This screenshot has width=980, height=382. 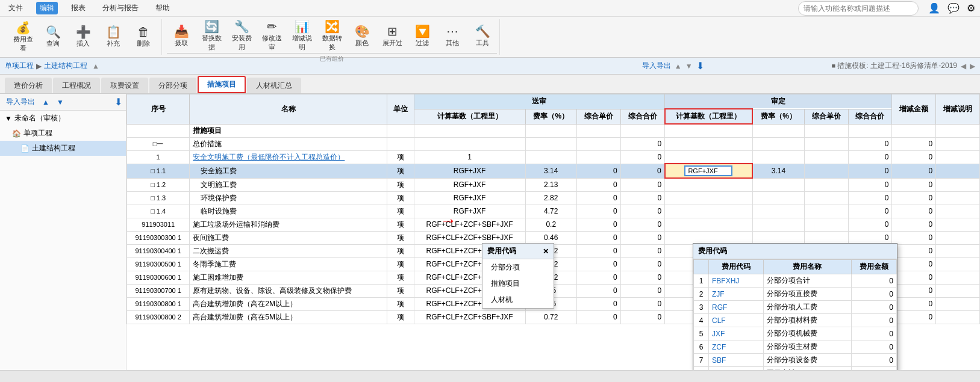 What do you see at coordinates (642, 157) in the screenshot?
I see `cell-totalprice1: 0` at bounding box center [642, 157].